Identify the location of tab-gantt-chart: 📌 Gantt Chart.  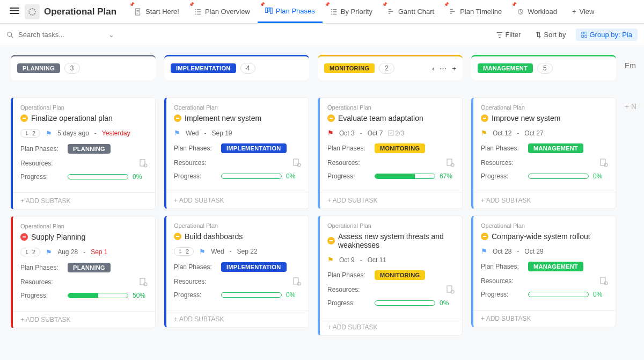
(411, 12).